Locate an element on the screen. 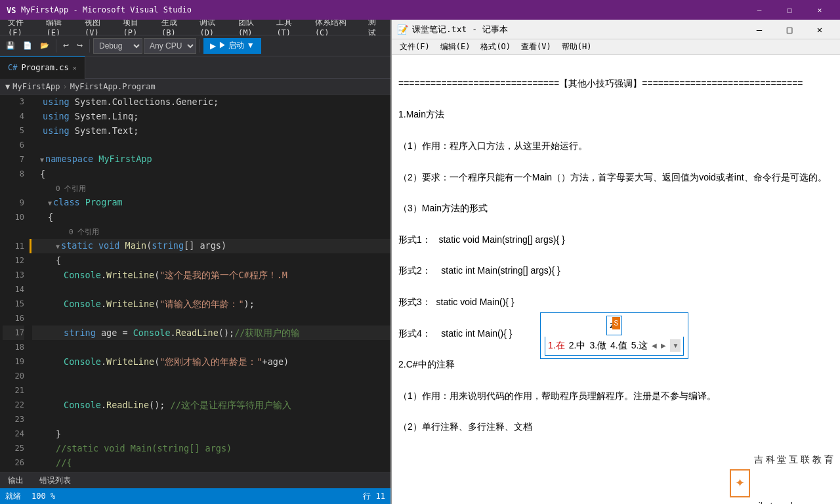 This screenshot has height=504, width=840. program-cs-tab: C# Program.cs ✕ is located at coordinates (43, 68).